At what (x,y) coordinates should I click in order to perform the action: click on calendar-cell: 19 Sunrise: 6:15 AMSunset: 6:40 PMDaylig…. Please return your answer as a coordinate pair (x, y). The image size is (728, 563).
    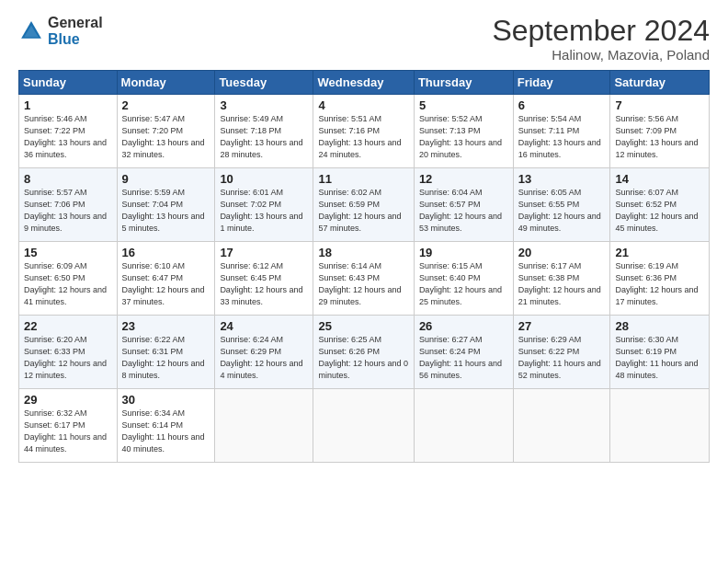
    Looking at the image, I should click on (463, 279).